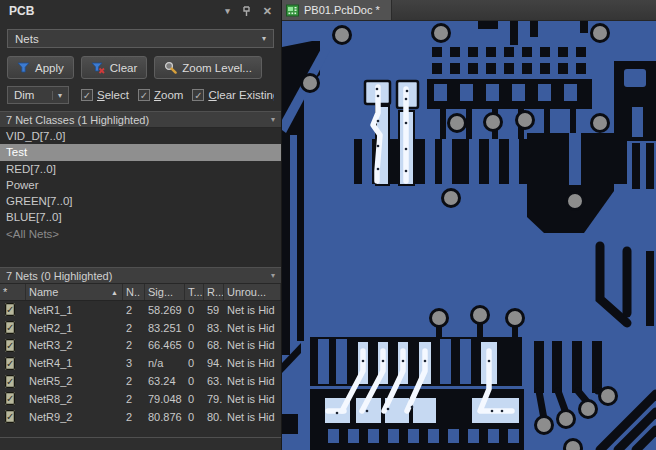 Image resolution: width=656 pixels, height=450 pixels. What do you see at coordinates (165, 417) in the screenshot?
I see `net-signal: 80.876` at bounding box center [165, 417].